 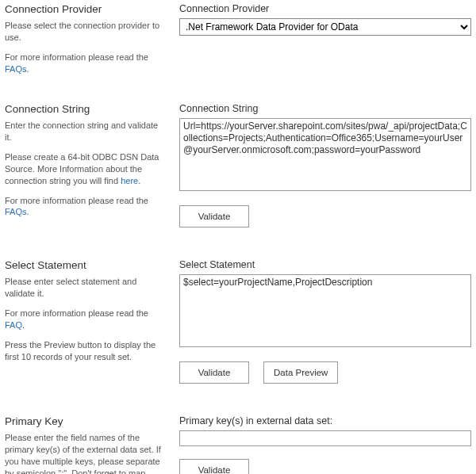 I want to click on select-connection-provider: .Net Framework Data Provider for OData, so click(x=325, y=27).